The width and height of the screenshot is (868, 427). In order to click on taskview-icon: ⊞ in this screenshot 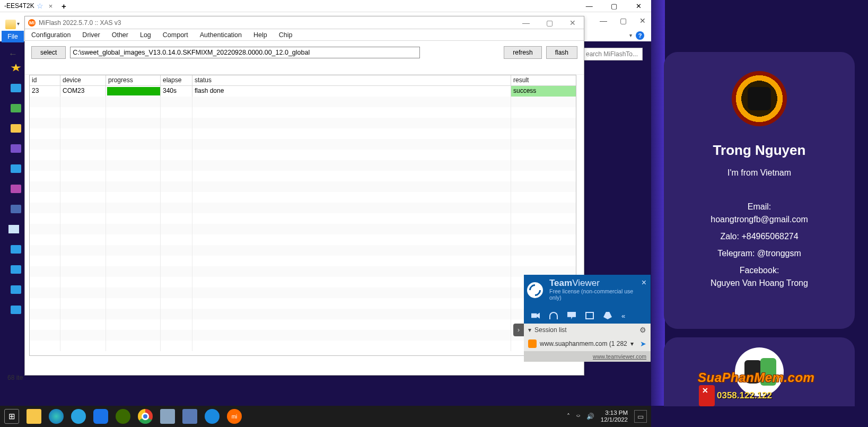, I will do `click(12, 416)`.